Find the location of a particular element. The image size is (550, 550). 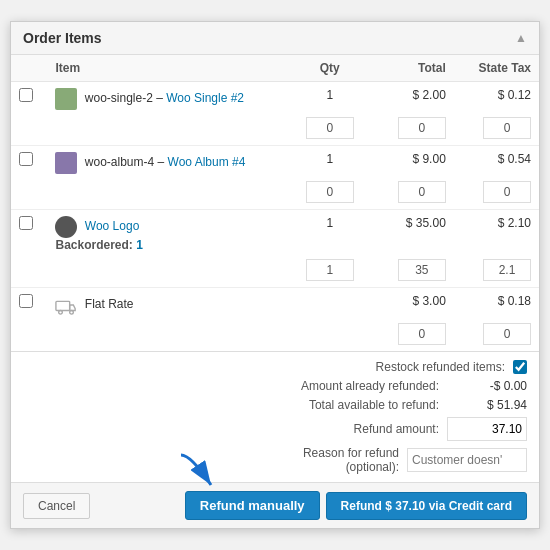

item-name: Flat Rate is located at coordinates (110, 304).